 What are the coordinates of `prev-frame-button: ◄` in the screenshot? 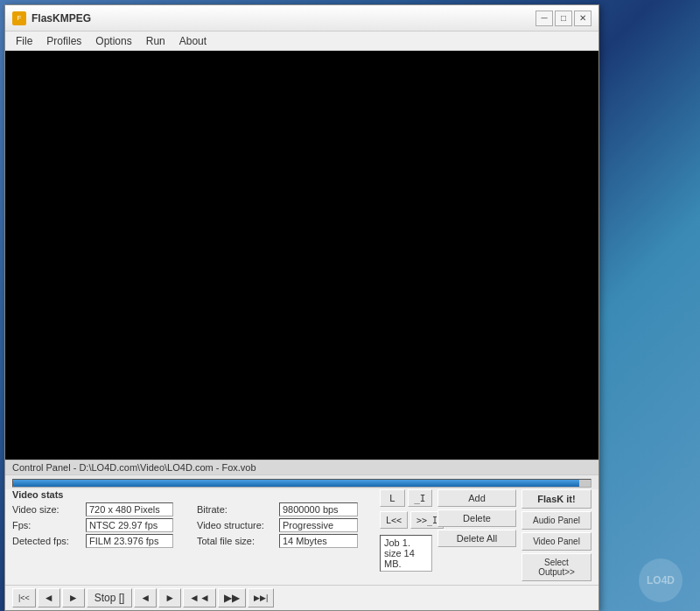 It's located at (145, 598).